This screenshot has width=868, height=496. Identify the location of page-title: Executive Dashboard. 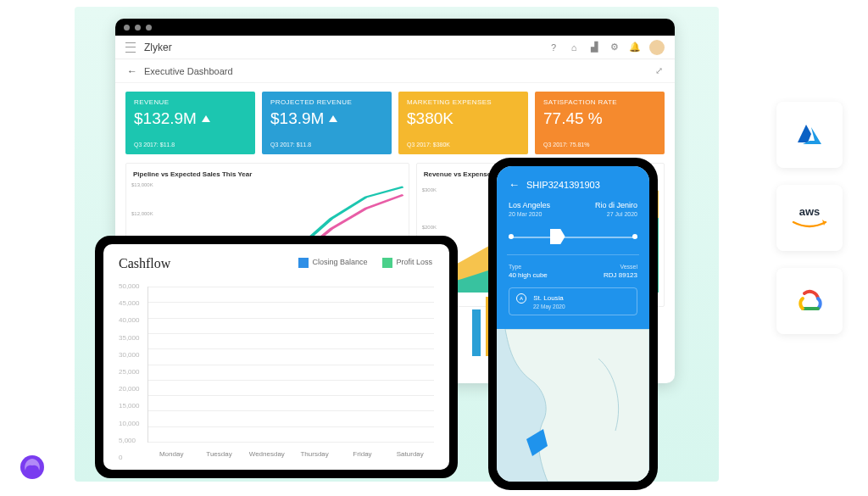
(188, 71).